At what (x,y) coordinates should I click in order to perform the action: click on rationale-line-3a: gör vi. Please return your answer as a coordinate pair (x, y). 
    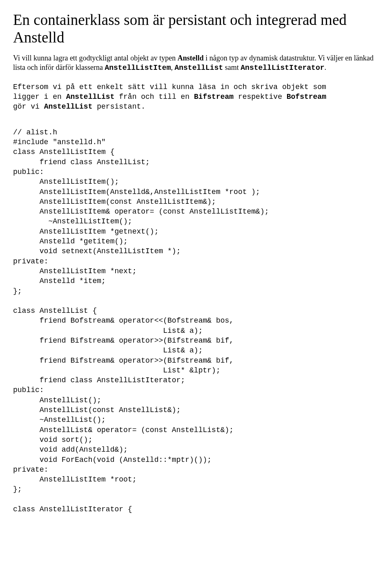
    Looking at the image, I should click on (29, 107).